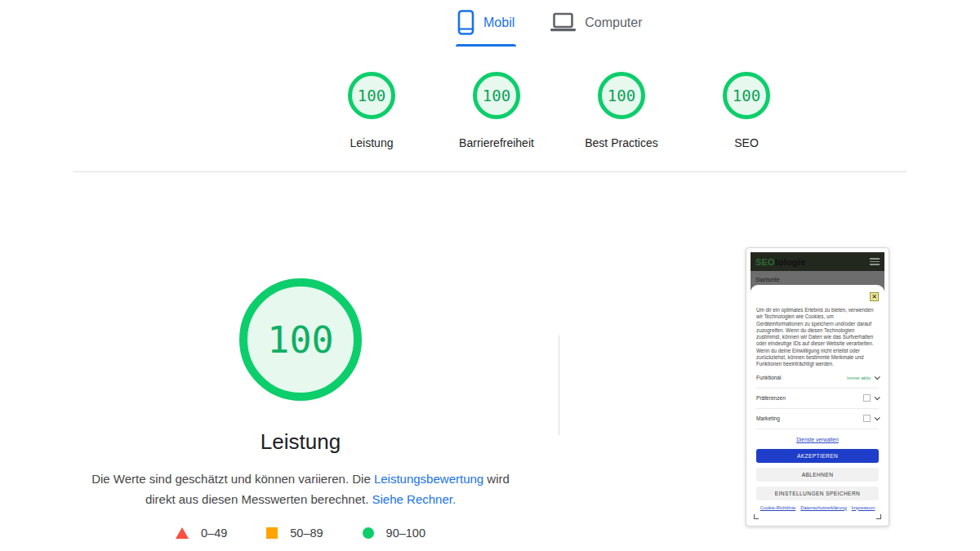  Describe the element at coordinates (294, 533) in the screenshot. I see `legend-item-average: 50–89` at that location.